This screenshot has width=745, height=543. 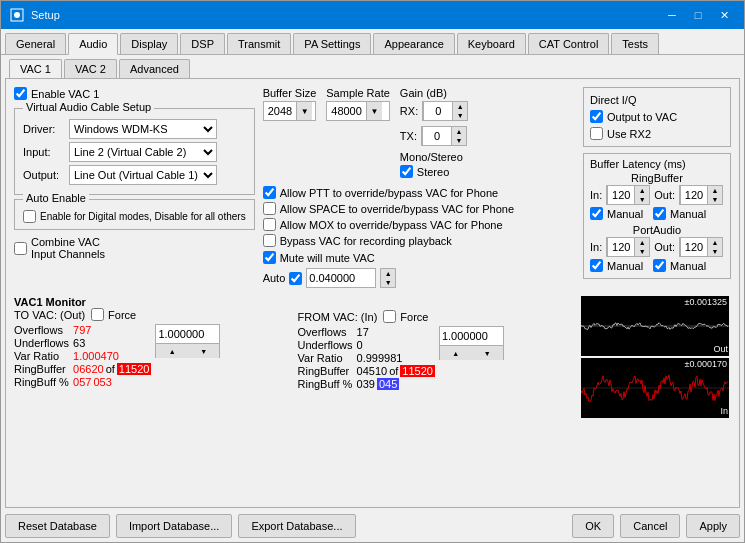 What do you see at coordinates (434, 111) in the screenshot?
I see `rx-row: RX: ▲ ▼` at bounding box center [434, 111].